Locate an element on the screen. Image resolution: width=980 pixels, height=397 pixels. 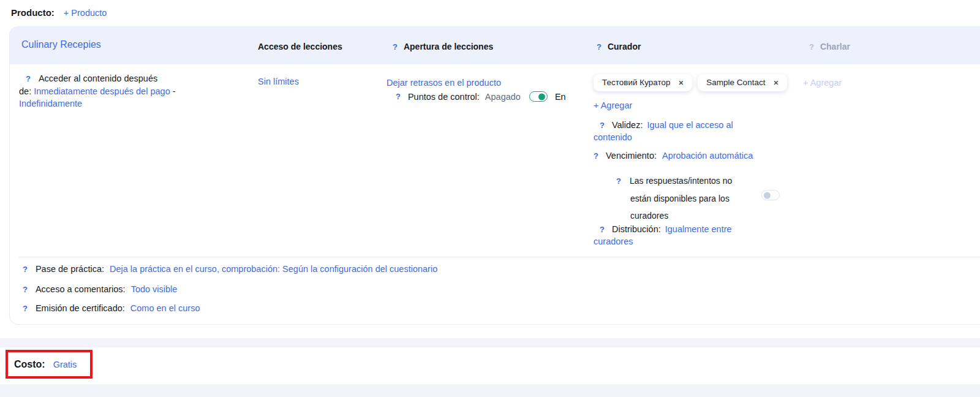
certificate-row: ? Emisión de certificado: Como en el cur… is located at coordinates (111, 308).